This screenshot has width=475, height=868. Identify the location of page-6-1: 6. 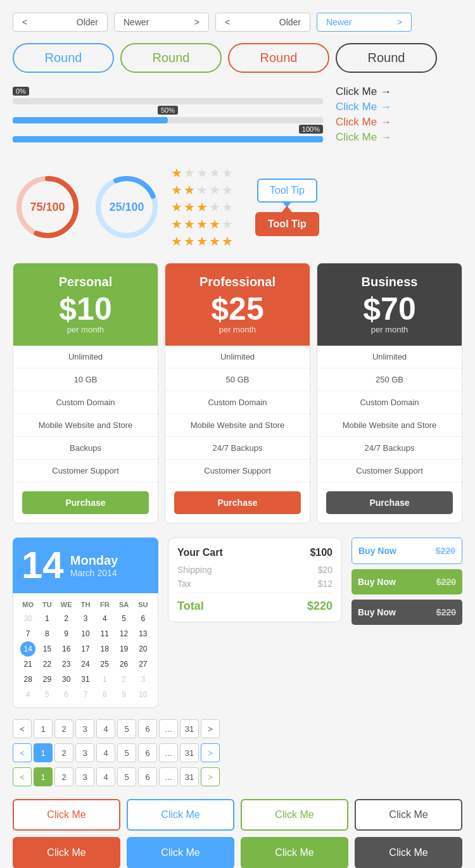
(148, 729).